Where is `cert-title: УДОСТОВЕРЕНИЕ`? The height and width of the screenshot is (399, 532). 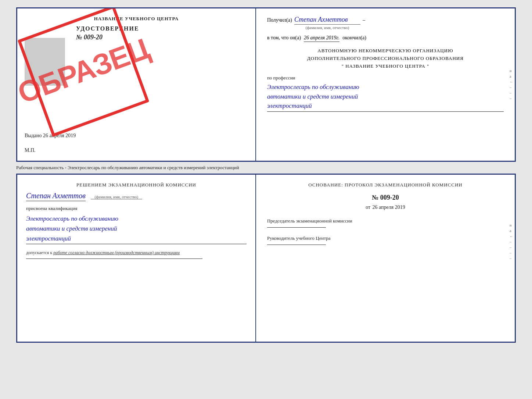
cert-title: УДОСТОВЕРЕНИЕ is located at coordinates (162, 29).